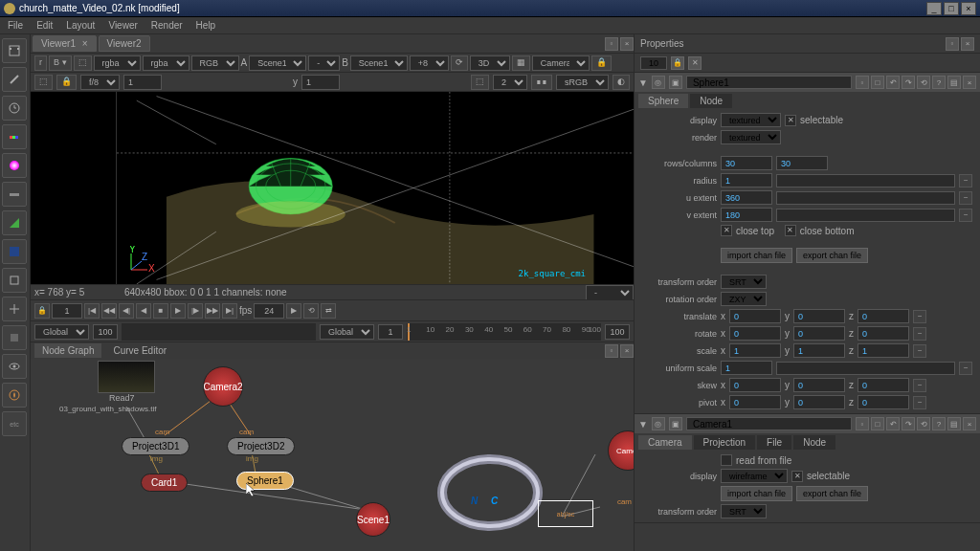 Image resolution: width=980 pixels, height=551 pixels. What do you see at coordinates (966, 215) in the screenshot?
I see `vext-anim-button: ~` at bounding box center [966, 215].